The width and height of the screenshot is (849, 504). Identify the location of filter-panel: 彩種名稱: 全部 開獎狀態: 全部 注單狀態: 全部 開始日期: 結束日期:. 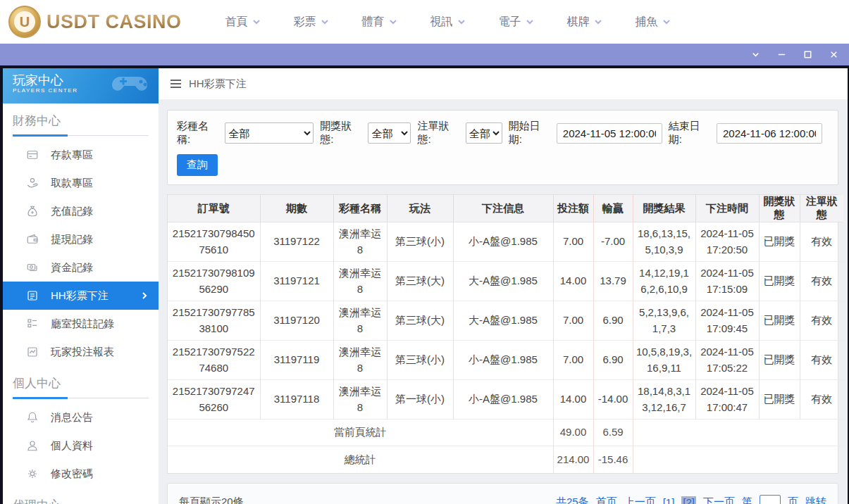
(503, 148).